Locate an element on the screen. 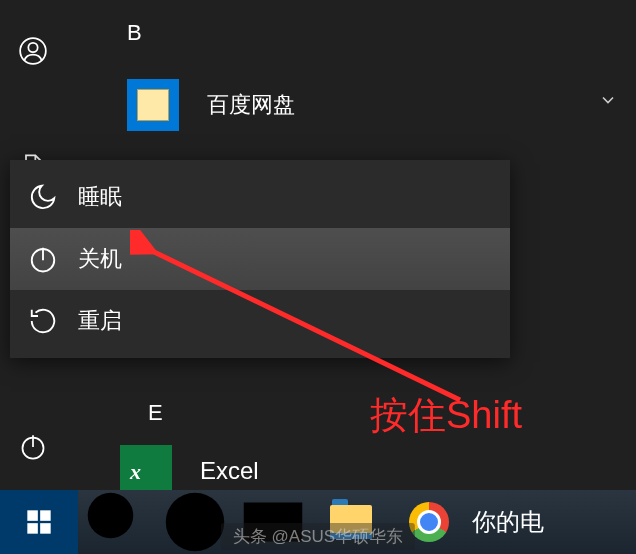 This screenshot has height=554, width=636. section-header-e: E is located at coordinates (156, 413).